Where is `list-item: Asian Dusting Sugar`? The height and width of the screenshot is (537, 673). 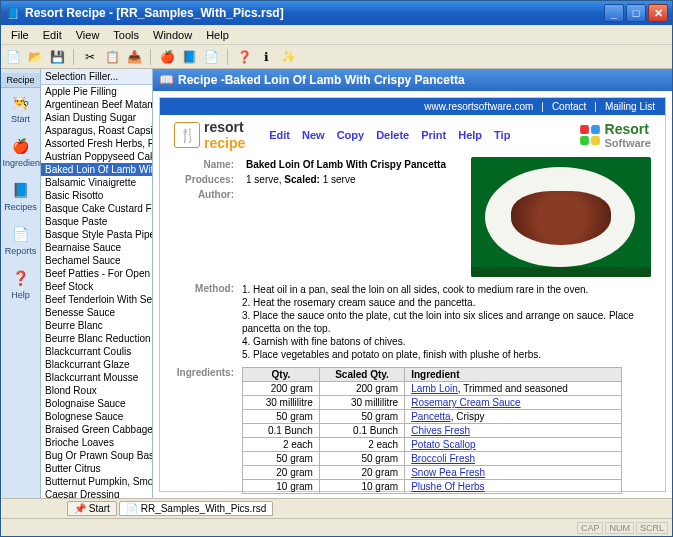
list-item: Asian Dusting Sugar is located at coordinates (96, 118).